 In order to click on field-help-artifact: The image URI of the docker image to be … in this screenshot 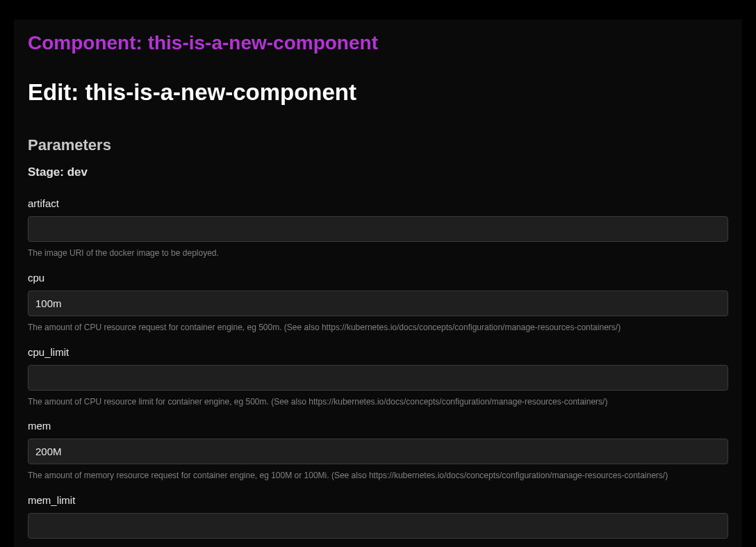, I will do `click(378, 253)`.